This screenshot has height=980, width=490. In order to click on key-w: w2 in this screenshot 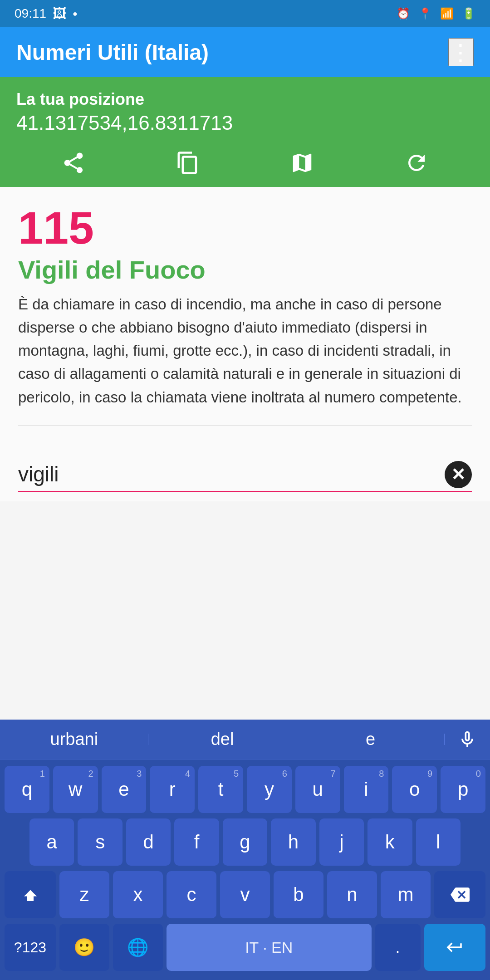, I will do `click(75, 789)`.